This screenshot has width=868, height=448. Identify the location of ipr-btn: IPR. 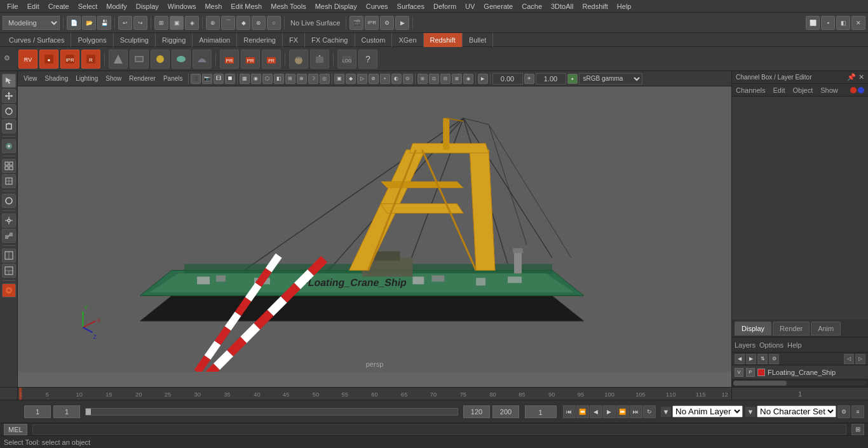
(372, 23).